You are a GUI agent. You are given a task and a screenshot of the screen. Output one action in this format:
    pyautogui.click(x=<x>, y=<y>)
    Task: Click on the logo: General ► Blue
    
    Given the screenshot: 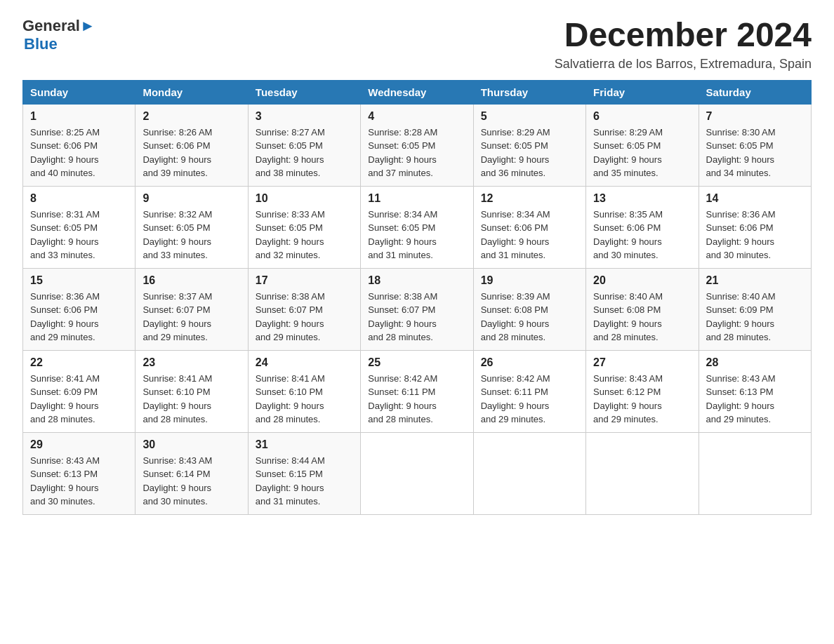 What is the action you would take?
    pyautogui.click(x=59, y=35)
    